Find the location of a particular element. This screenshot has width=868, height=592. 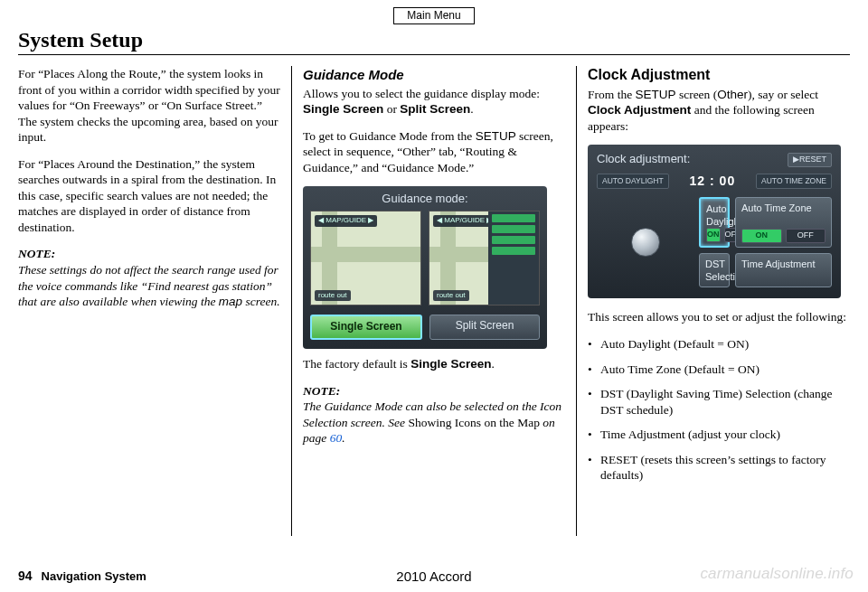

shot1-map-single: ◀ MAP/GUIDE ▶ route out is located at coordinates (365, 258).